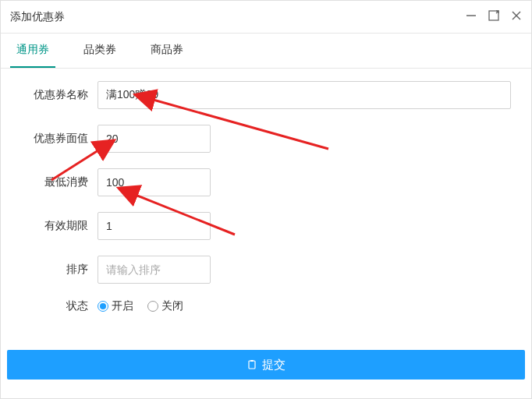  What do you see at coordinates (154, 226) in the screenshot?
I see `input-validity` at bounding box center [154, 226].